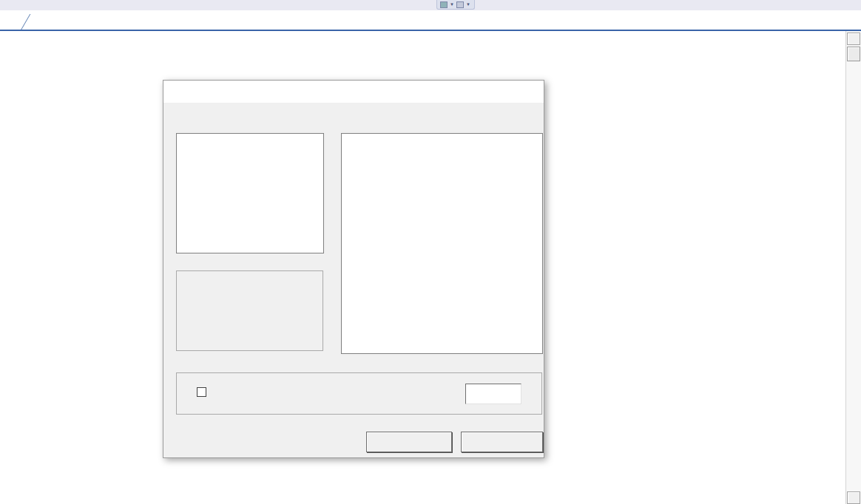 This screenshot has height=504, width=861. Describe the element at coordinates (854, 268) in the screenshot. I see `vertical-scrollbar` at that location.